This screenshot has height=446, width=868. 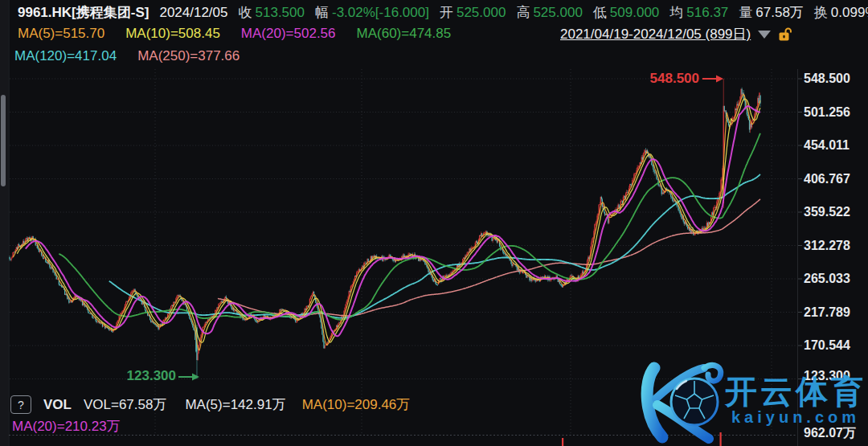 What do you see at coordinates (827, 212) in the screenshot?
I see `price-axis-label: 359.522` at bounding box center [827, 212].